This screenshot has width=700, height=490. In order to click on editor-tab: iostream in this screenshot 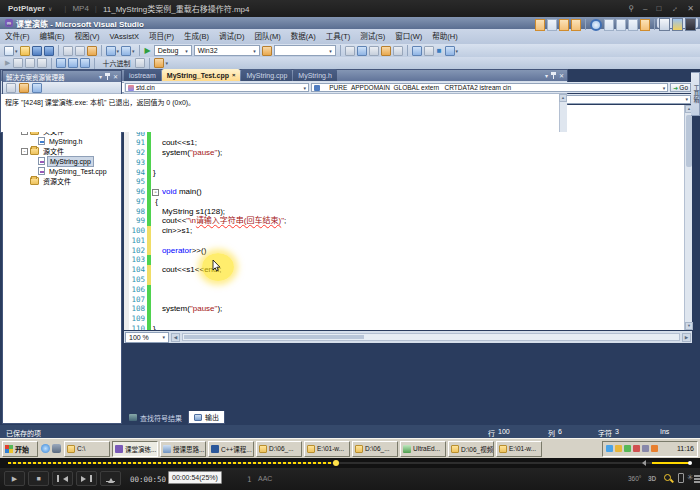, I will do `click(142, 75)`.